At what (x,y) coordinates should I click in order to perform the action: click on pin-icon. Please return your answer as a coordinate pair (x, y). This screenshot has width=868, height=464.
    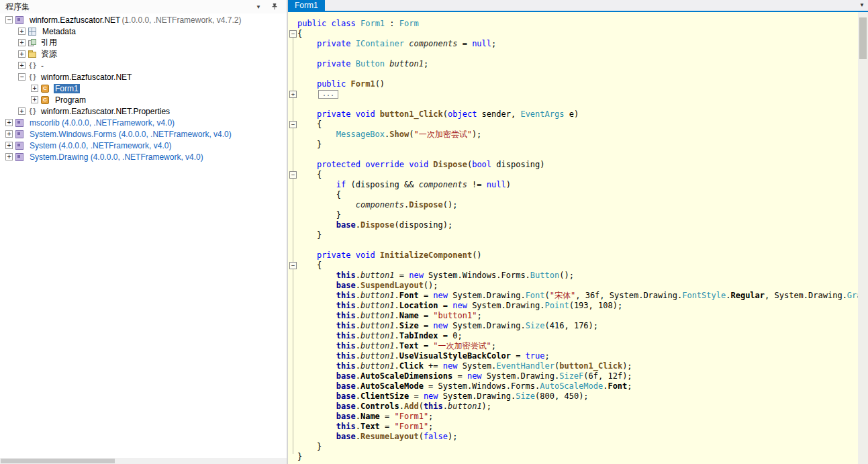
    Looking at the image, I should click on (275, 7).